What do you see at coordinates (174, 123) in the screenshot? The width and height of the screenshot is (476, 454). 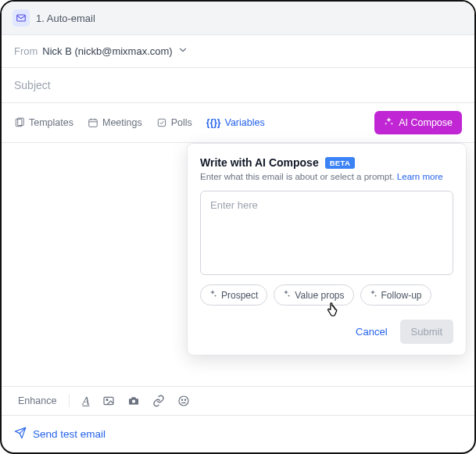 I see `polls-button: Polls` at bounding box center [174, 123].